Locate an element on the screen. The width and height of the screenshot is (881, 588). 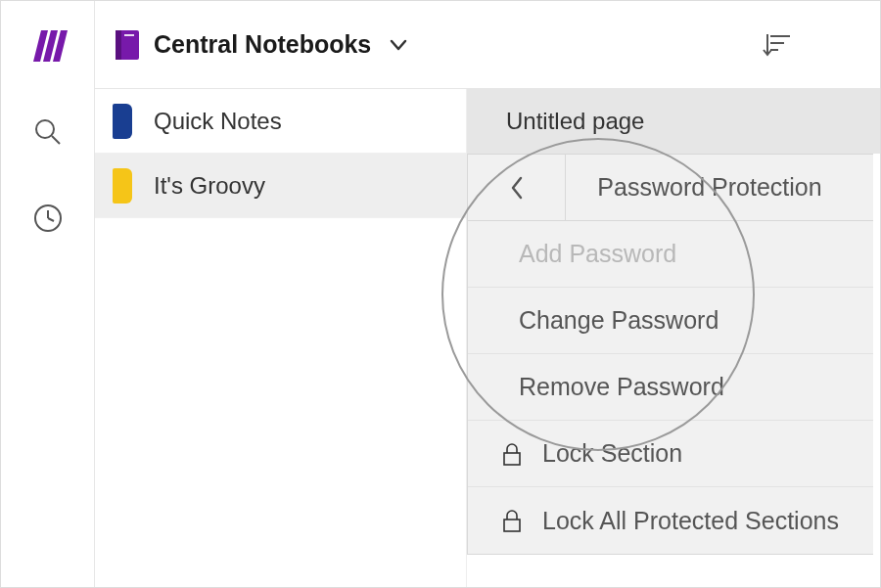
menu-item-label: Lock All Protected Sections is located at coordinates (691, 520).